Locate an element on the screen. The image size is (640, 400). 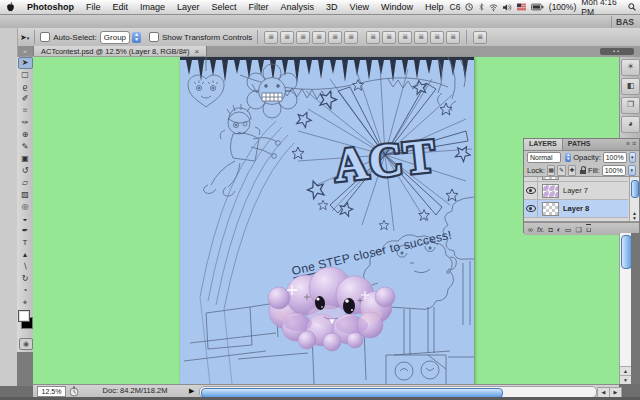
menu-image: Image is located at coordinates (152, 7).